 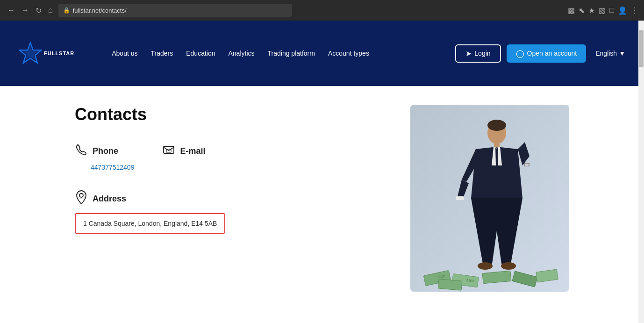 I want to click on nav-analytics: Analytics, so click(x=242, y=53).